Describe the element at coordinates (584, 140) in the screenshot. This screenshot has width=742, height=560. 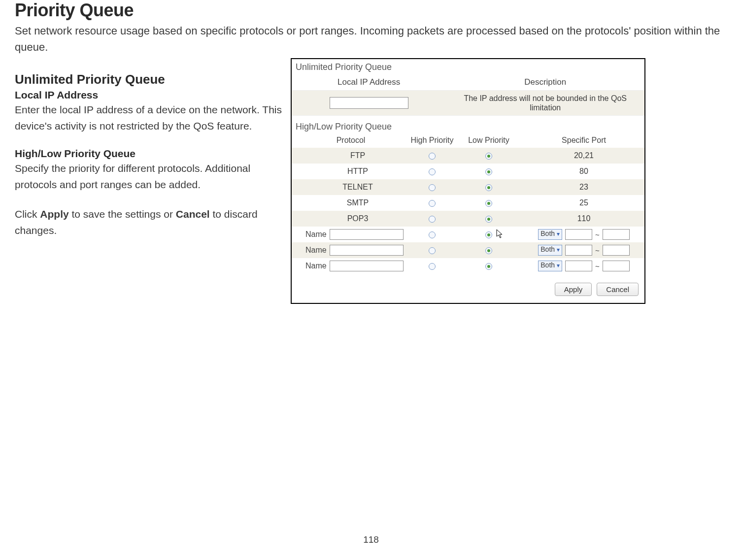
I see `header-specific-port: Specific Port` at that location.